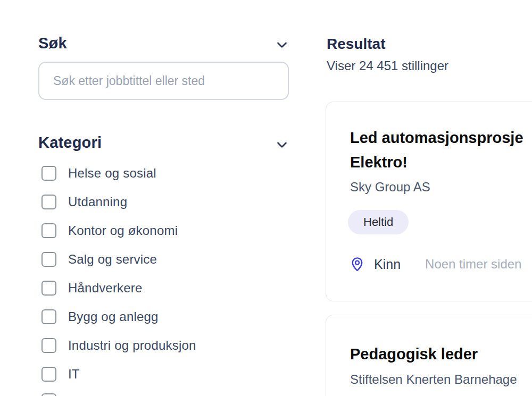  I want to click on location-pin-icon, so click(358, 265).